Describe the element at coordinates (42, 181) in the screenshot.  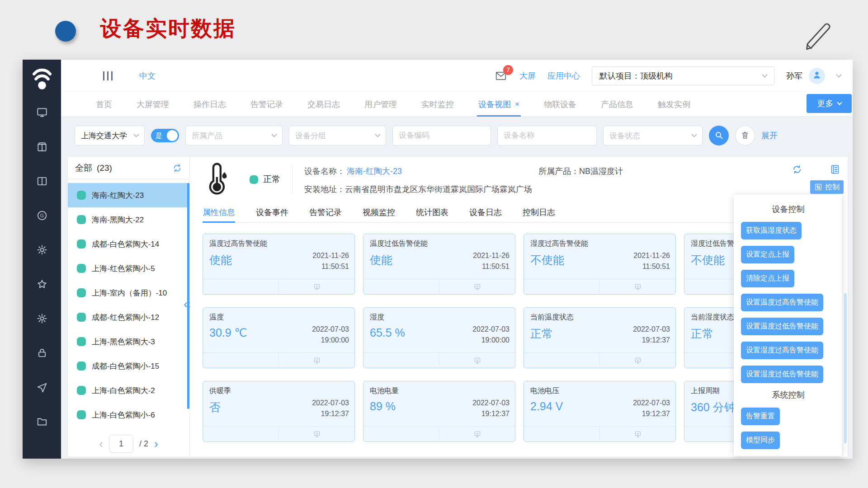
I see `layout-icon` at that location.